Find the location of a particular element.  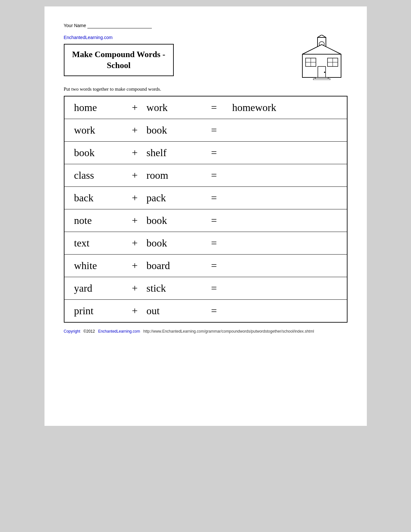

table-row: book+shelf= is located at coordinates (206, 153).